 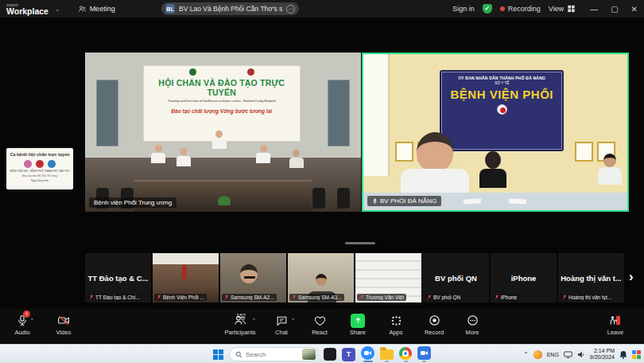 What do you see at coordinates (57, 10) in the screenshot?
I see `chevron-down-icon: ⌄` at bounding box center [57, 10].